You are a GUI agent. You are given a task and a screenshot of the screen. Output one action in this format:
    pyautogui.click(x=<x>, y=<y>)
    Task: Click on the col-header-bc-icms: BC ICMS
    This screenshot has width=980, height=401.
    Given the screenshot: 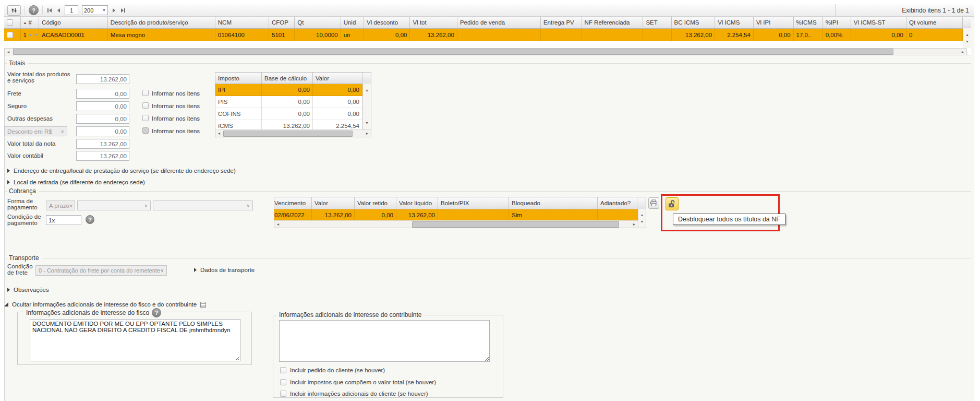 What is the action you would take?
    pyautogui.click(x=694, y=22)
    